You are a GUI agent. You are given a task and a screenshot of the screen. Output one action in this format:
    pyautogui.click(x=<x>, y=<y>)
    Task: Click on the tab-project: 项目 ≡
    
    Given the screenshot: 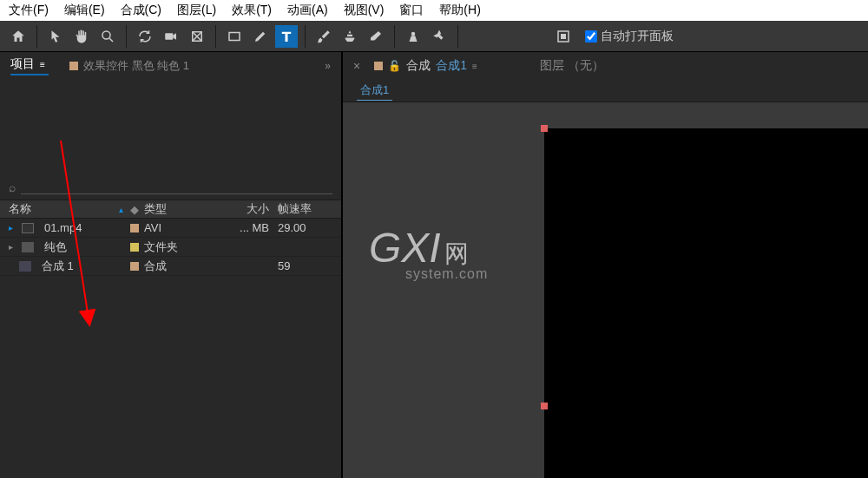 What is the action you would take?
    pyautogui.click(x=30, y=66)
    